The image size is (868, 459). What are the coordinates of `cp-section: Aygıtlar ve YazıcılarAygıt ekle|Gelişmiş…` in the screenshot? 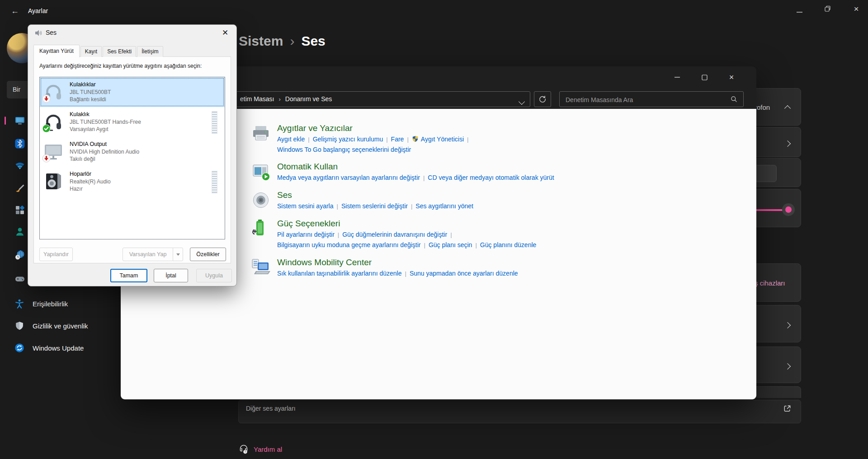 It's located at (477, 138).